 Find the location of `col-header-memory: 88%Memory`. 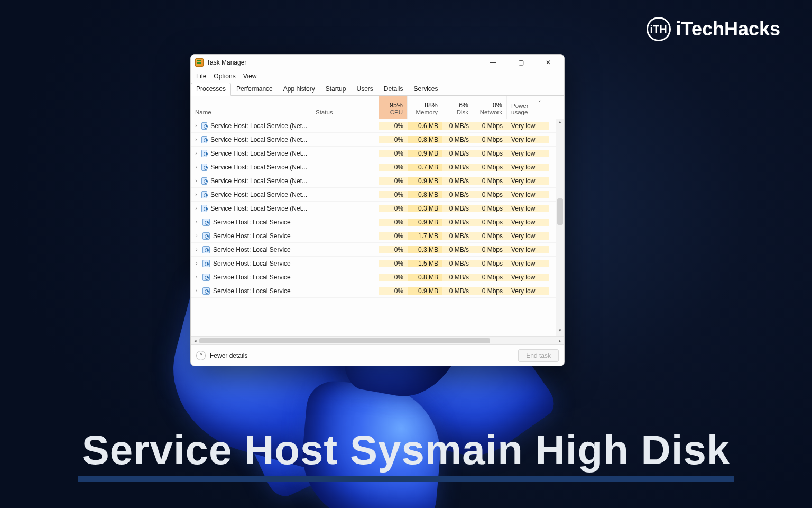

col-header-memory: 88%Memory is located at coordinates (425, 107).